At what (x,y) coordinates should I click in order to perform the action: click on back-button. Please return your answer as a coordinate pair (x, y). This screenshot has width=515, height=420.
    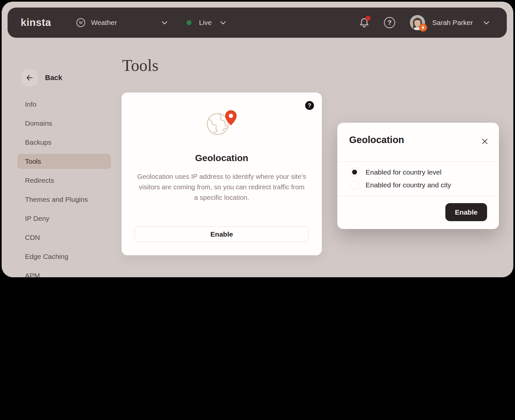
    Looking at the image, I should click on (30, 78).